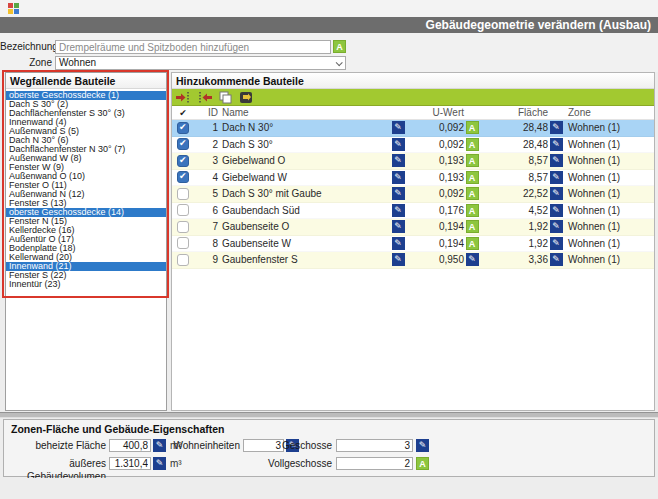 The width and height of the screenshot is (658, 499). I want to click on zone-selected-value: Wohnen, so click(78, 62).